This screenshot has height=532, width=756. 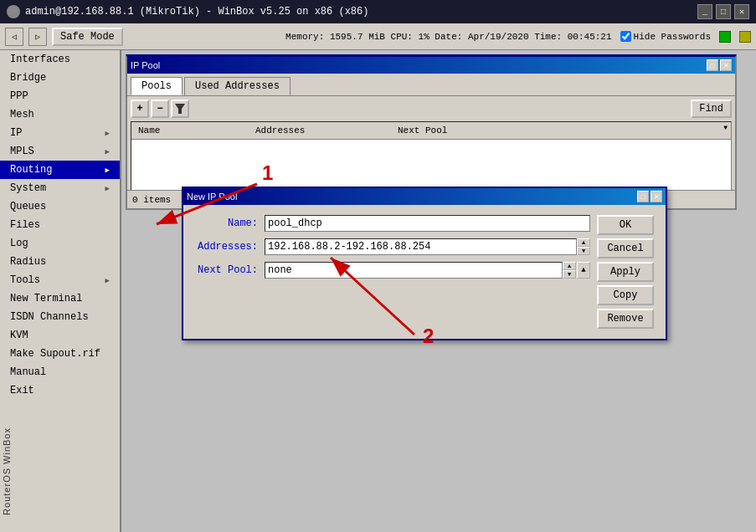 I want to click on apply-button: Apply, so click(x=625, y=272).